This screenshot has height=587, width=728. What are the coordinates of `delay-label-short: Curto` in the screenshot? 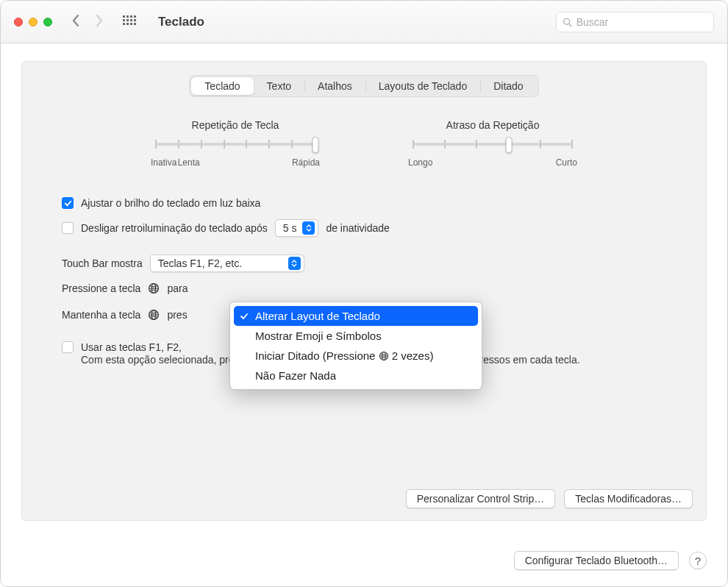 It's located at (566, 163).